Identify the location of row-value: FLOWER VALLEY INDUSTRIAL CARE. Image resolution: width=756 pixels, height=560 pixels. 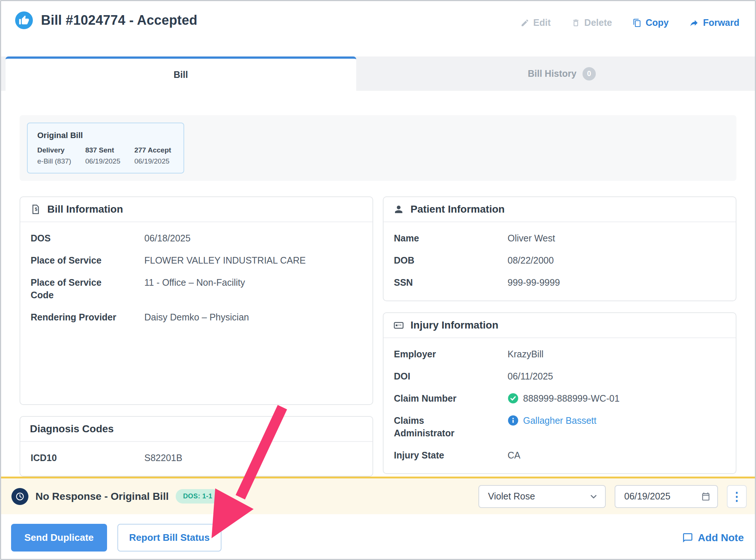
(225, 260).